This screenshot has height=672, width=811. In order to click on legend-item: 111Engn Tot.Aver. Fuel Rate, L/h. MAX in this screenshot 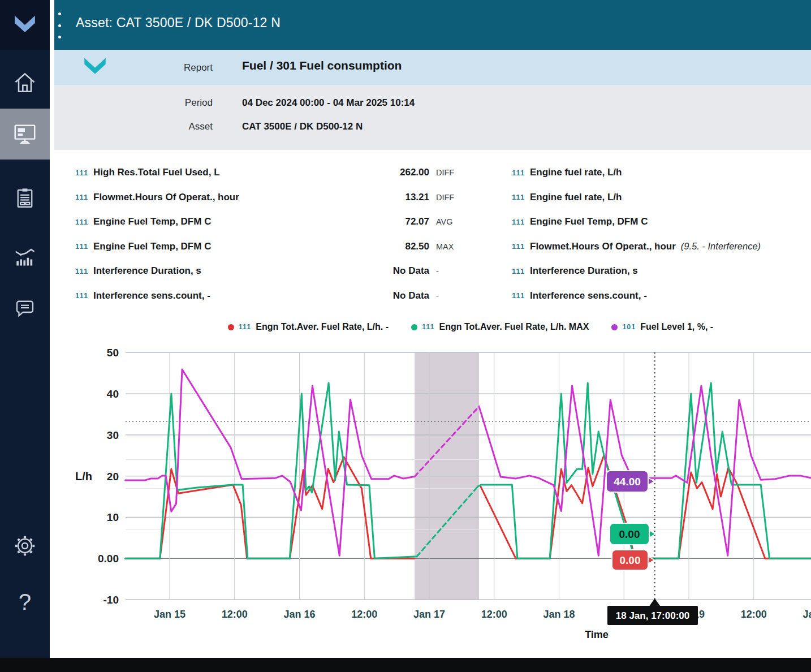, I will do `click(500, 327)`.